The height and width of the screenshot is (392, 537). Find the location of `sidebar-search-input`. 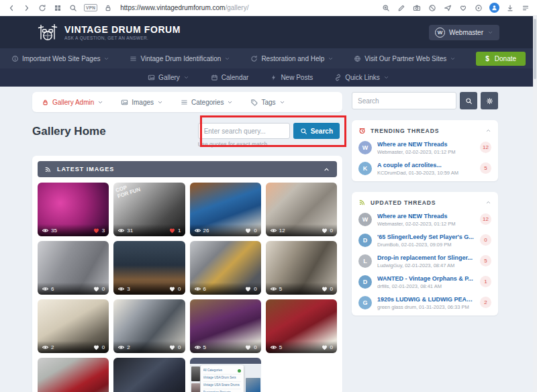

sidebar-search-input is located at coordinates (404, 101).